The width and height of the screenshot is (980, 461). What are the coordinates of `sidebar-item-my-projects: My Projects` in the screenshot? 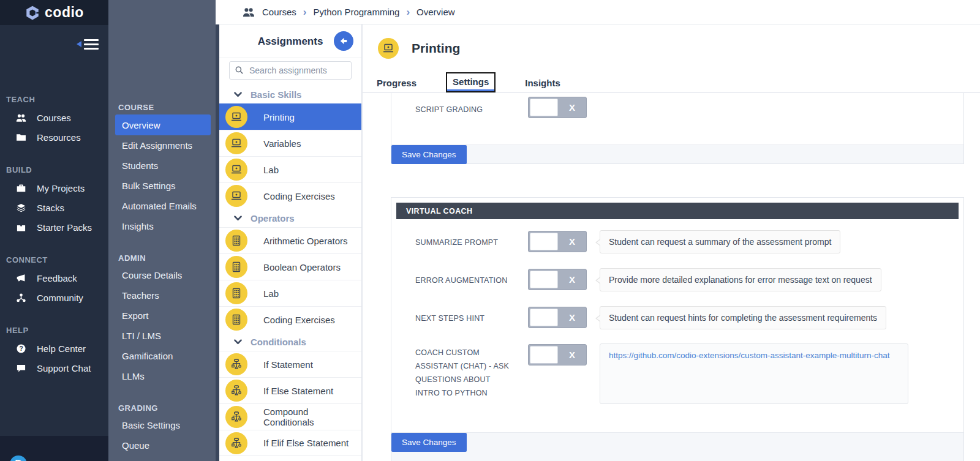 It's located at (54, 188).